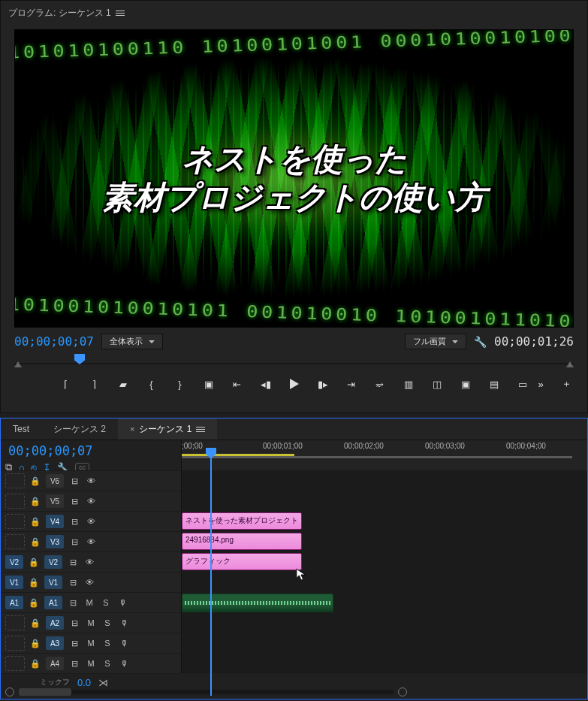  I want to click on scrollbar-thumb, so click(45, 692).